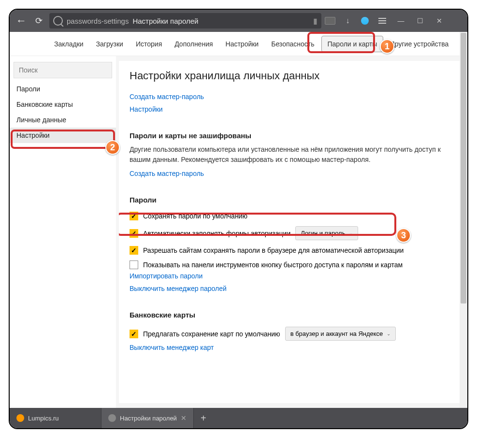 The image size is (477, 448). What do you see at coordinates (341, 333) in the screenshot?
I see `save-cards-dropdown: в браузер и аккаунт на Яндексе ⌄` at bounding box center [341, 333].